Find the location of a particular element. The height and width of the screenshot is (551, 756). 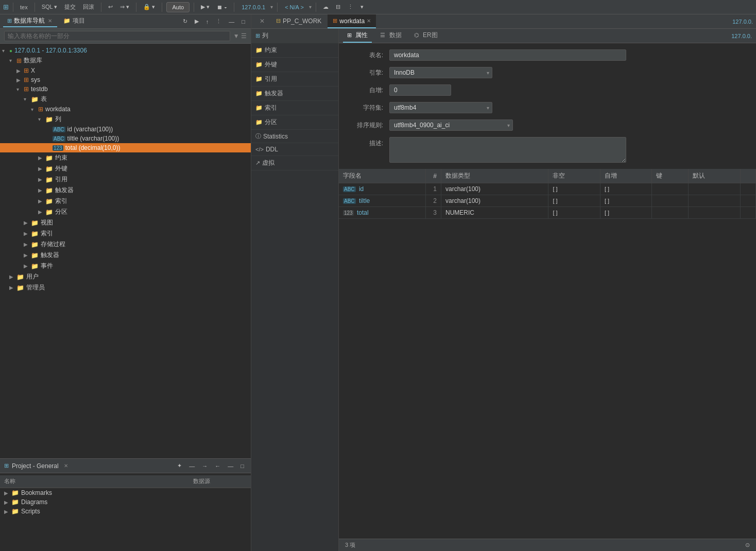

project-item-bookmarks: ▶ 📁 Bookmarks is located at coordinates (126, 493).